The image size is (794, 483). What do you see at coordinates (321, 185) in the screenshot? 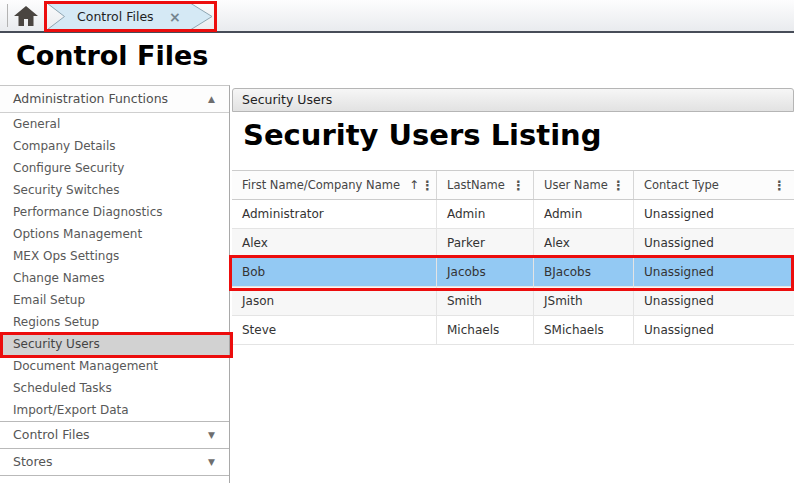
I see `column-label: First Name/Company Name` at bounding box center [321, 185].